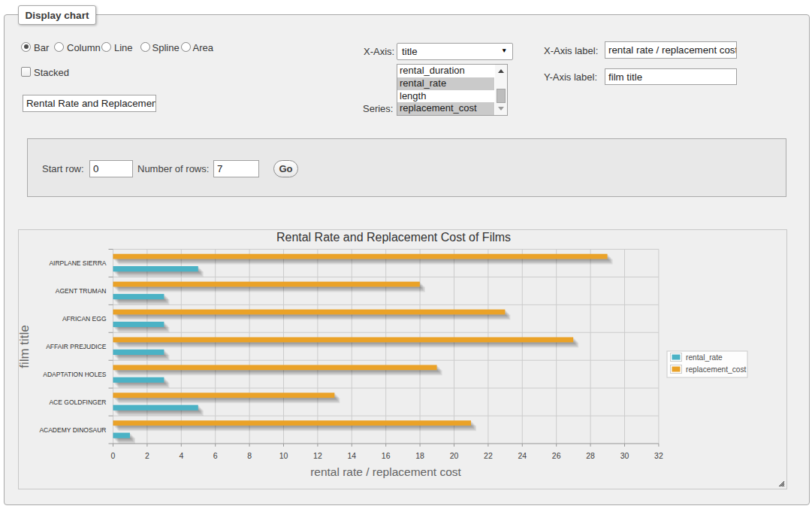 The image size is (812, 512). I want to click on svg-text: 10, so click(284, 456).